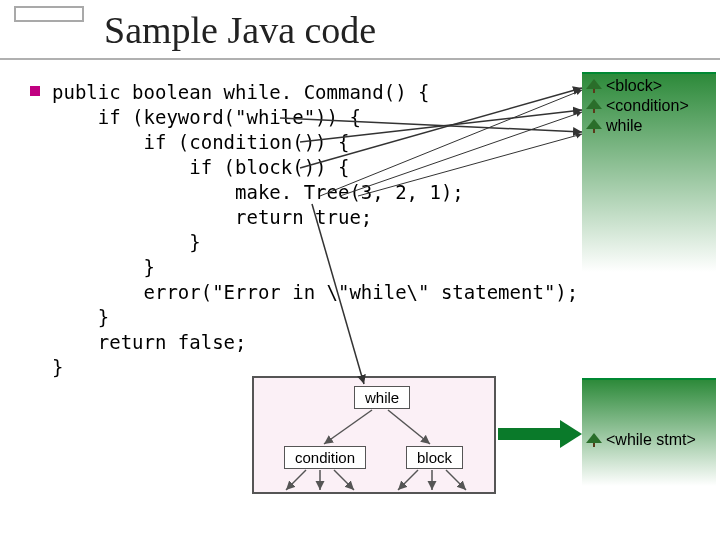 The height and width of the screenshot is (540, 720). I want to click on stack-label: while, so click(624, 126).